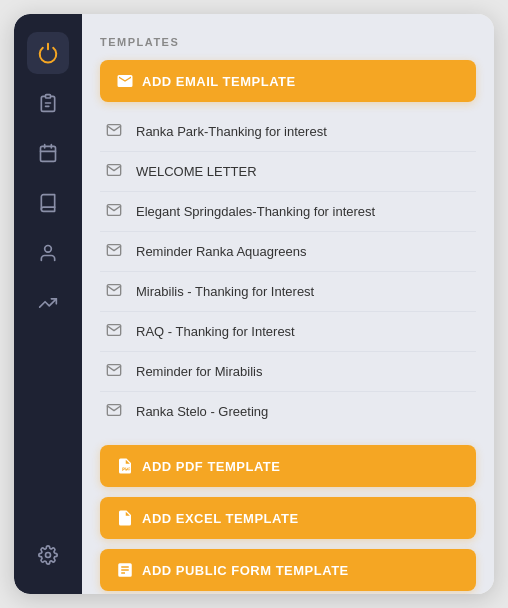 This screenshot has height=608, width=508. Describe the element at coordinates (48, 253) in the screenshot. I see `sidebar-icon-user` at that location.